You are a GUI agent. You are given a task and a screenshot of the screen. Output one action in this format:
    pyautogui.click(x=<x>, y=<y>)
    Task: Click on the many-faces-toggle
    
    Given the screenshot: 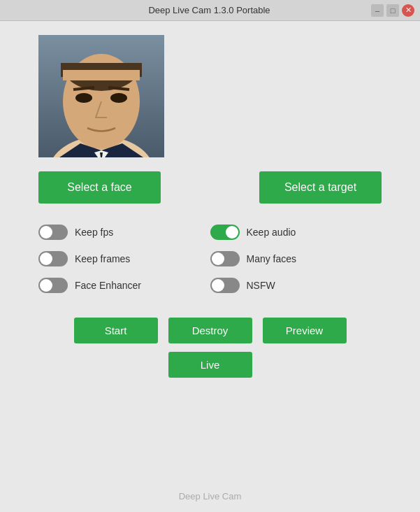 What is the action you would take?
    pyautogui.click(x=225, y=259)
    